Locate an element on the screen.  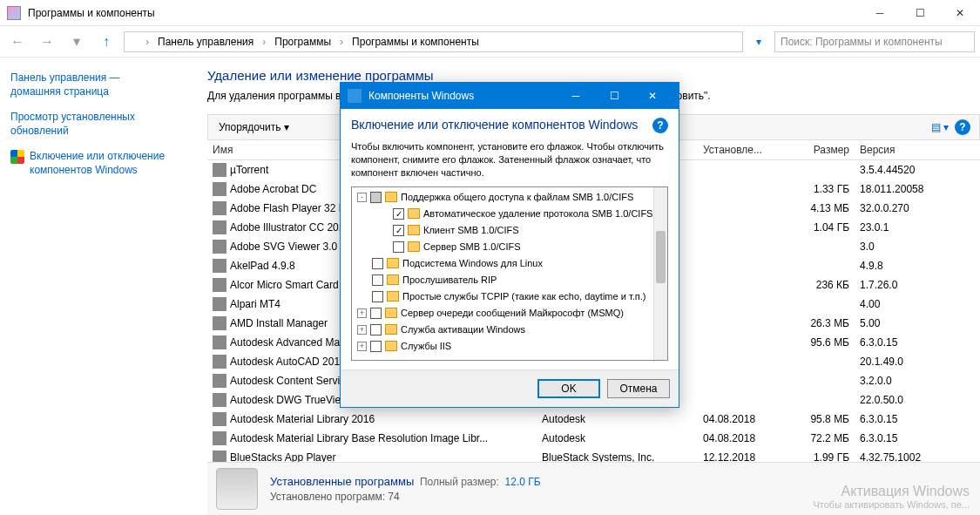
ok-button: OK is located at coordinates (569, 389).